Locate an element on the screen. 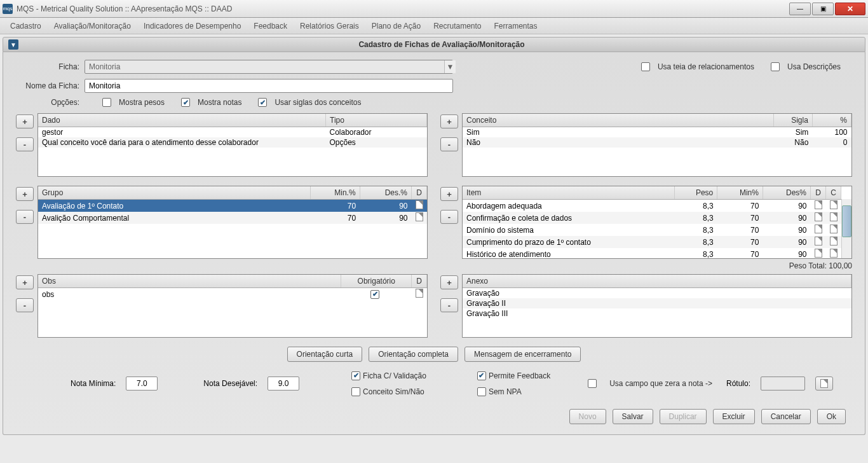  obs-col-obs: Obs is located at coordinates (189, 281).